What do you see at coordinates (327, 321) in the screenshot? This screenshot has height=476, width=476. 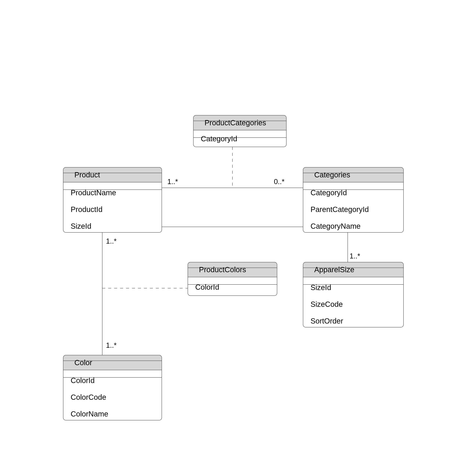 I see `entity-attr: SortOrder` at bounding box center [327, 321].